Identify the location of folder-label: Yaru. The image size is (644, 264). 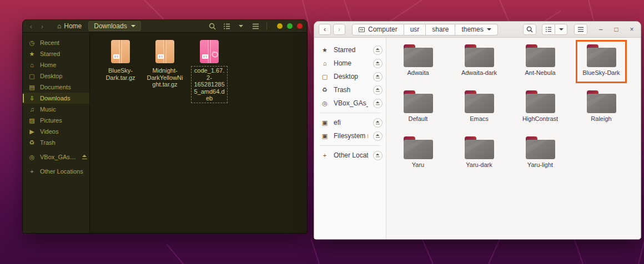
(418, 165).